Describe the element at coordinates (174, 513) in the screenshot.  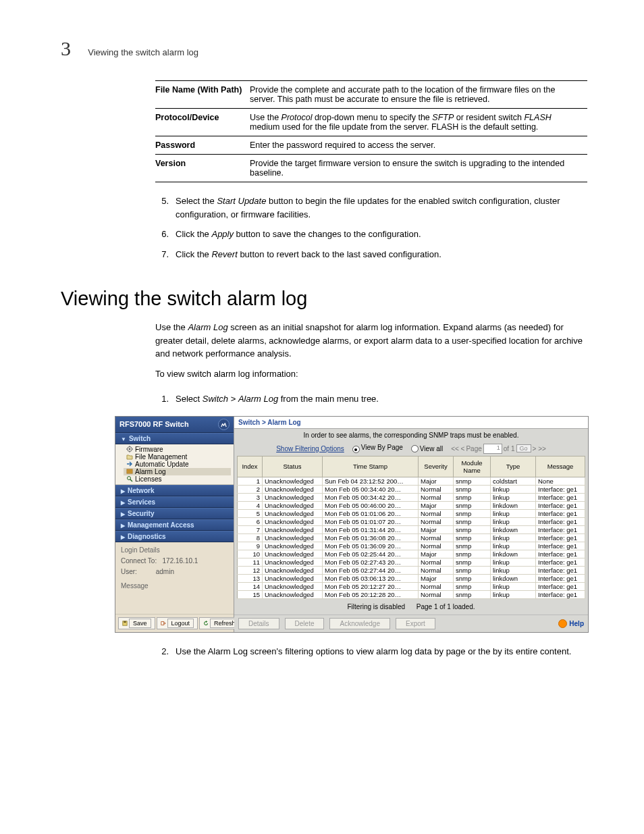
I see `nav-section-security: ▶Security` at that location.